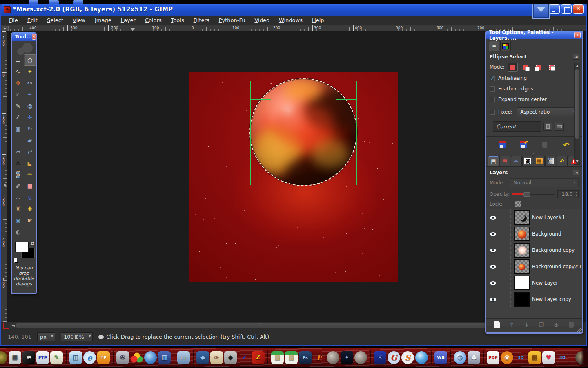  Describe the element at coordinates (103, 20) in the screenshot. I see `menu-item: Image` at that location.